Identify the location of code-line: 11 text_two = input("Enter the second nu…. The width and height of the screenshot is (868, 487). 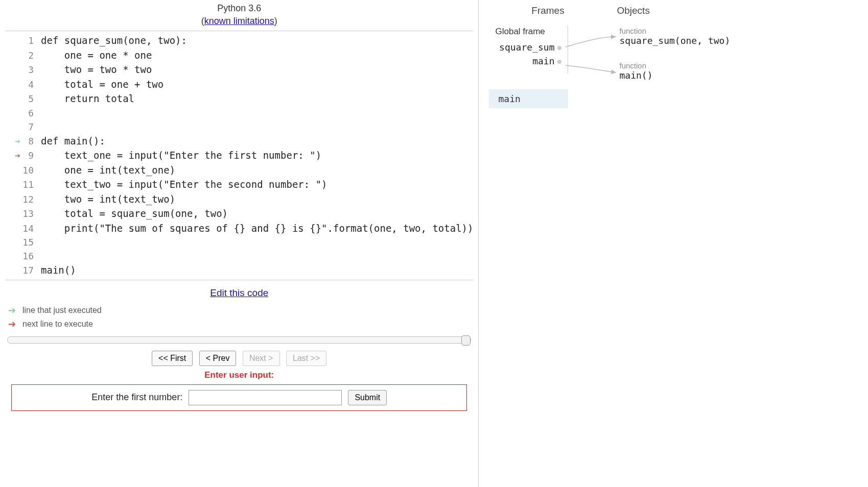
(239, 185).